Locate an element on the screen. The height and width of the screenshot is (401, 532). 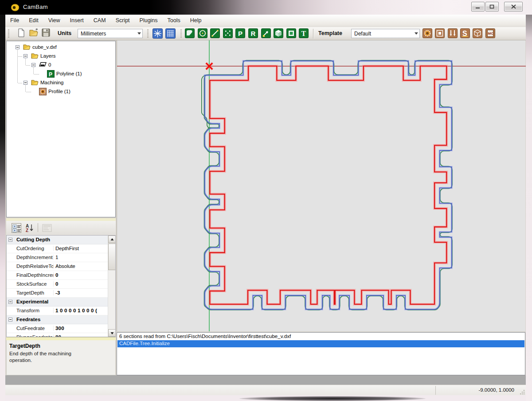
property-targetdepth: TargetDepth-3 is located at coordinates (57, 293).